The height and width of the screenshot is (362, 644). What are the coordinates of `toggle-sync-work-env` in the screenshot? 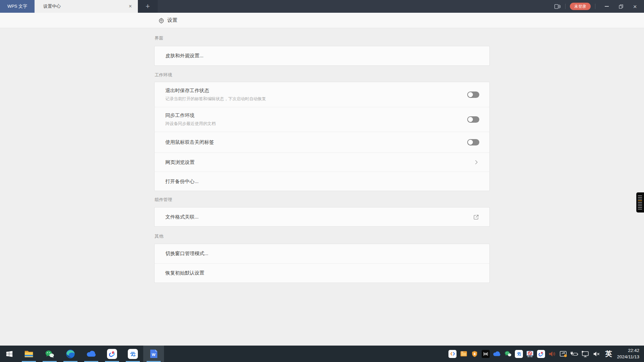 It's located at (473, 119).